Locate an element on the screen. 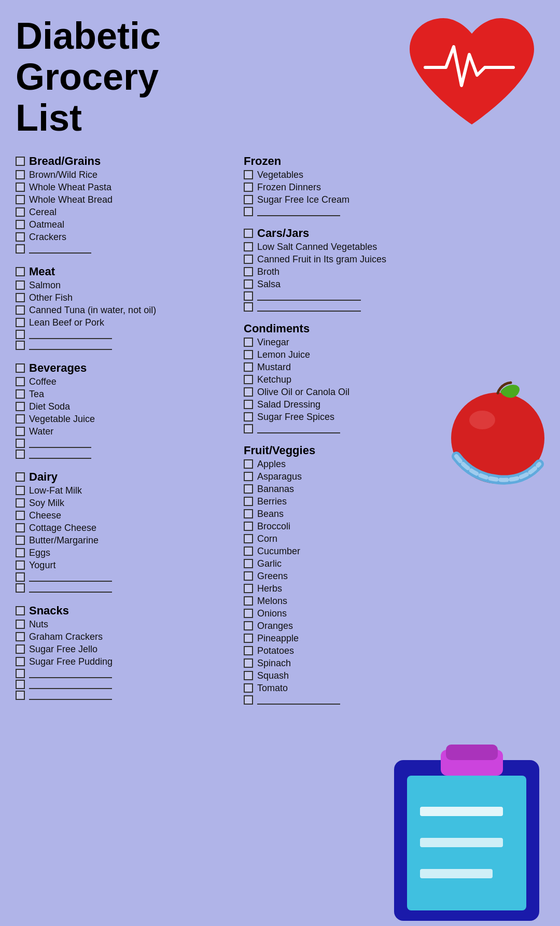  cb-salad-dressing is located at coordinates (248, 404).